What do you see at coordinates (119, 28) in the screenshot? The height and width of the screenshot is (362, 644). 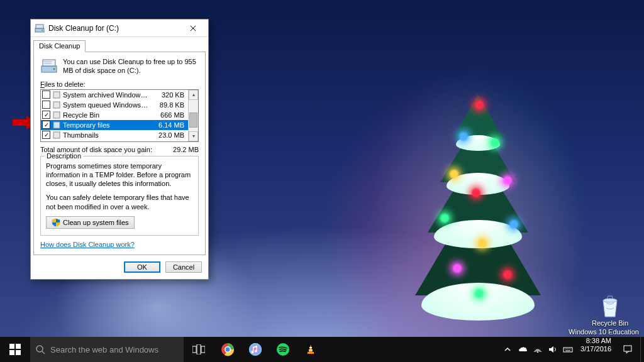 I see `titlebar: Disk Cleanup for (C:)` at bounding box center [119, 28].